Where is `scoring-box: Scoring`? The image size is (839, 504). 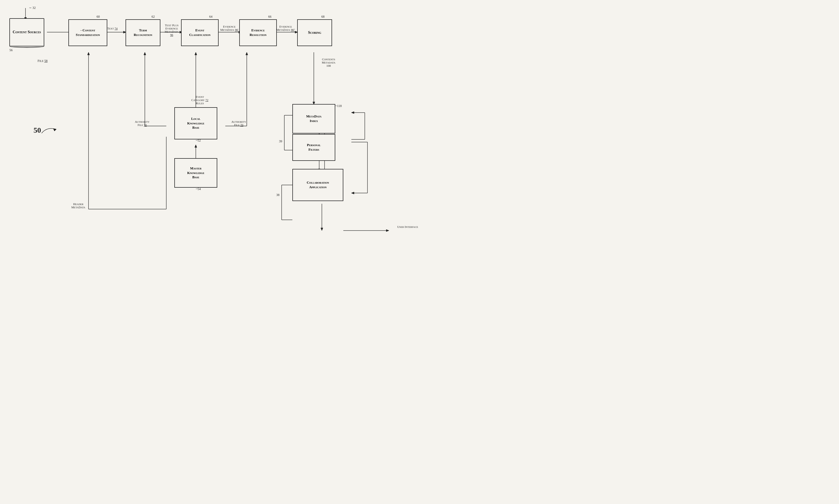 scoring-box: Scoring is located at coordinates (315, 33).